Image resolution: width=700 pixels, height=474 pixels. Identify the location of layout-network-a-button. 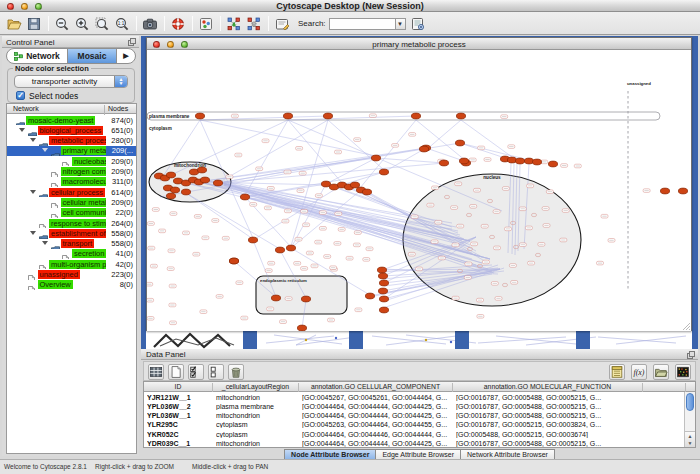
(234, 24).